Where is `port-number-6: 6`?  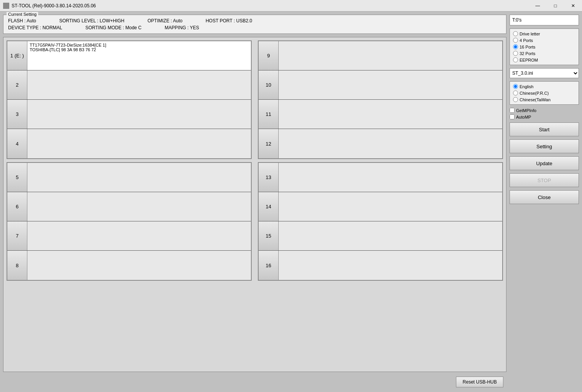
port-number-6: 6 is located at coordinates (17, 206).